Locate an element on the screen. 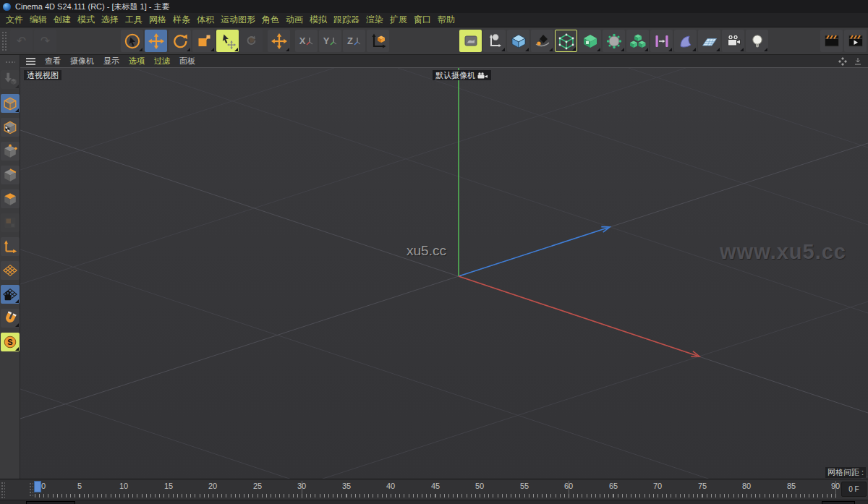 The image size is (868, 504). menu-item-help: 帮助 is located at coordinates (446, 20).